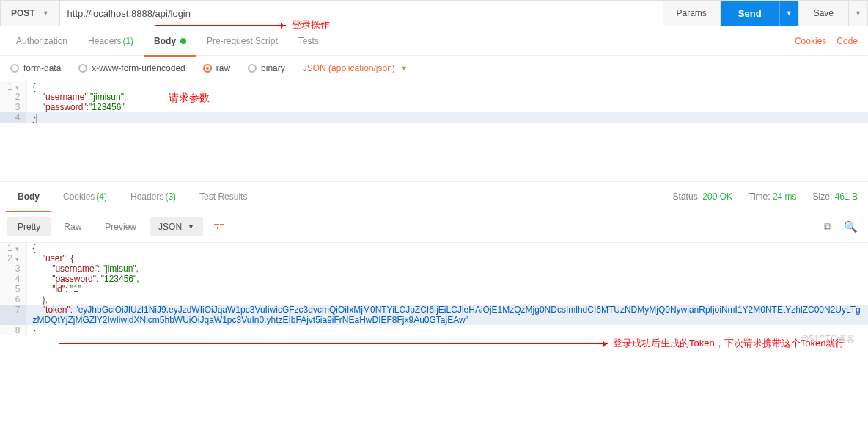  Describe the element at coordinates (31, 13) in the screenshot. I see `http-method-dropdown: POST ▼` at that location.